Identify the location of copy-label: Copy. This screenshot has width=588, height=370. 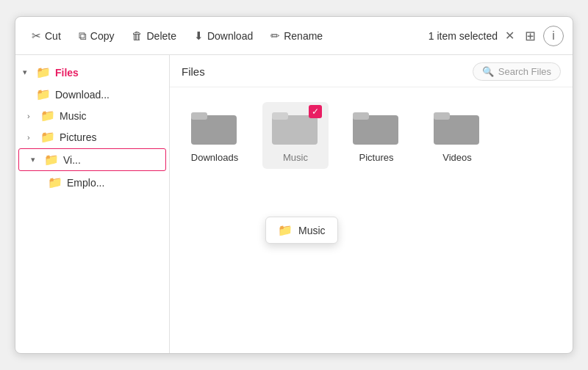
(103, 36).